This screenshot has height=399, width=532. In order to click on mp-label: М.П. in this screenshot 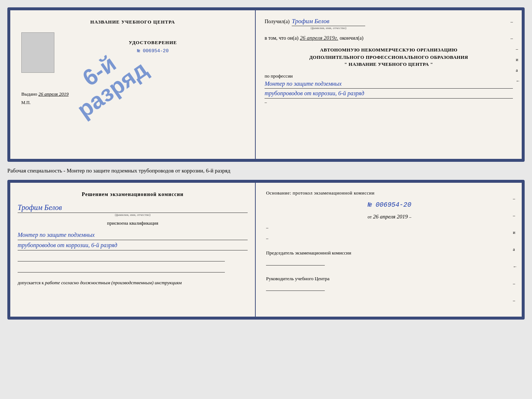, I will do `click(24, 103)`.